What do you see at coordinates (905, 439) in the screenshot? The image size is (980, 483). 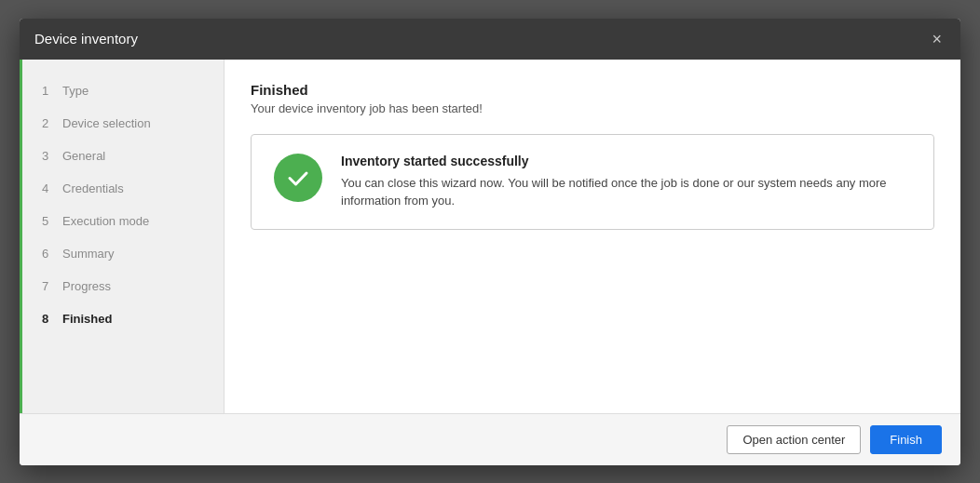 I see `finish-button: Finish` at bounding box center [905, 439].